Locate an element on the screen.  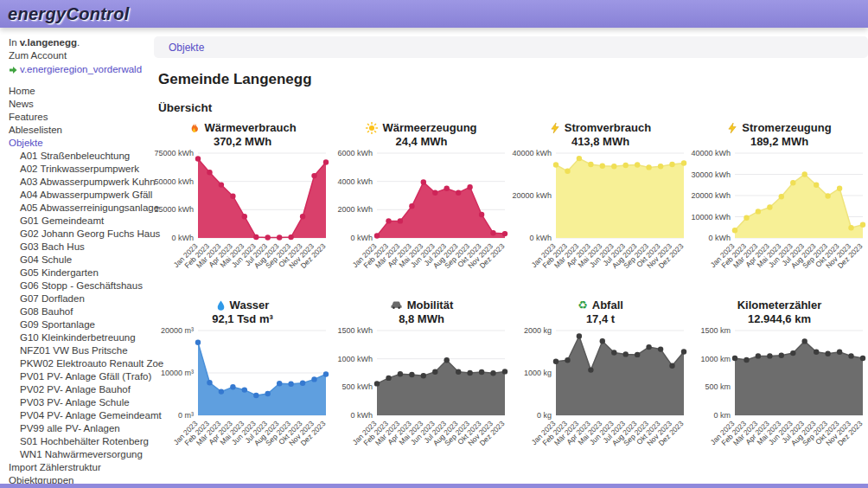
sidebar-object-item: PV01 PV- Anlage Gfäll (Trafo) is located at coordinates (80, 377).